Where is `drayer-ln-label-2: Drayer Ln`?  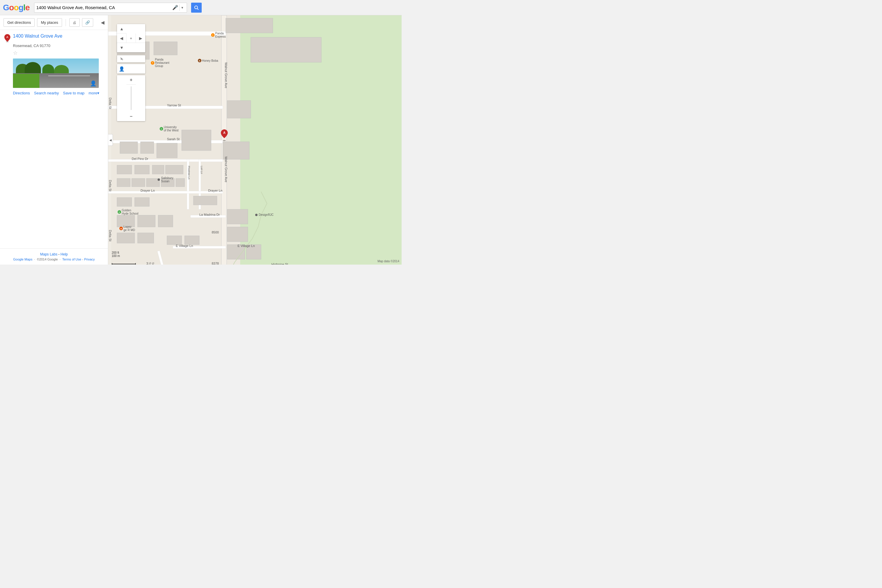 drayer-ln-label-2: Drayer Ln is located at coordinates (215, 190).